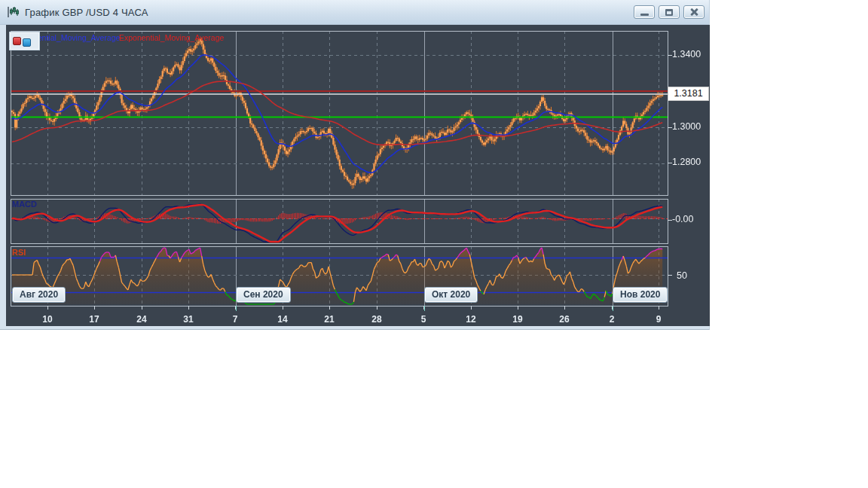 The image size is (868, 488). Describe the element at coordinates (644, 12) in the screenshot. I see `minimize-button` at that location.